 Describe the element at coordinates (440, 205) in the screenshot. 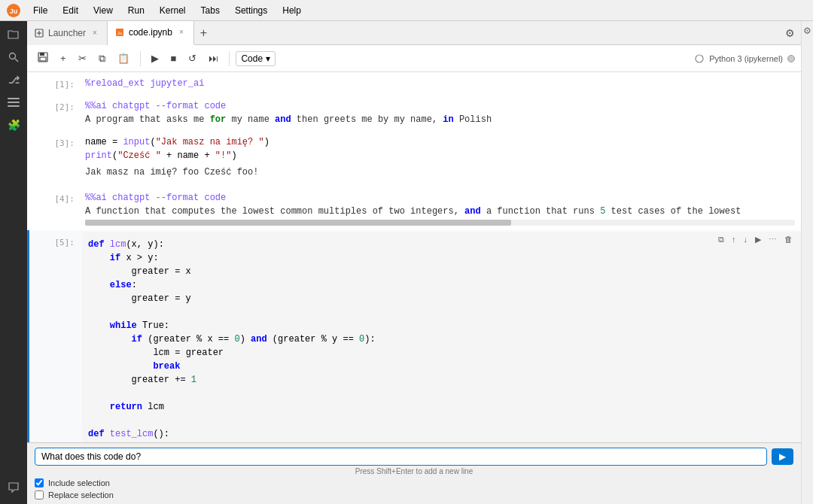

I see `cell-4-code: %%ai chatgpt --format code A function th…` at that location.